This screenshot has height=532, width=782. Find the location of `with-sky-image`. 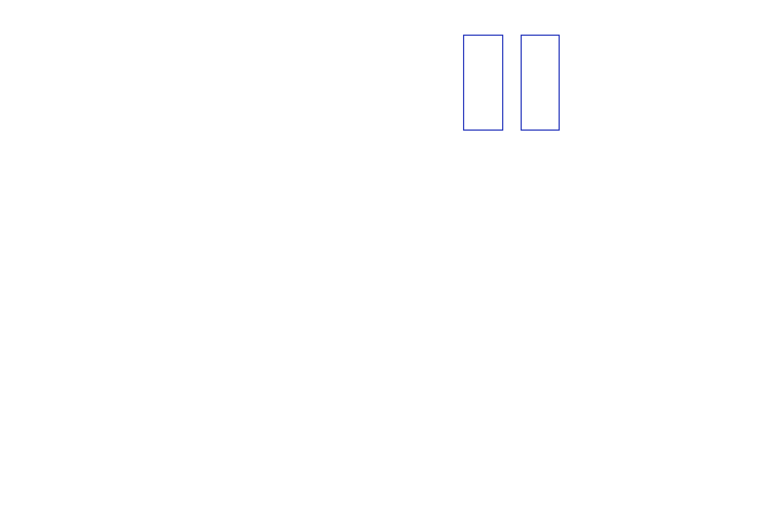

with-sky-image is located at coordinates (483, 83).